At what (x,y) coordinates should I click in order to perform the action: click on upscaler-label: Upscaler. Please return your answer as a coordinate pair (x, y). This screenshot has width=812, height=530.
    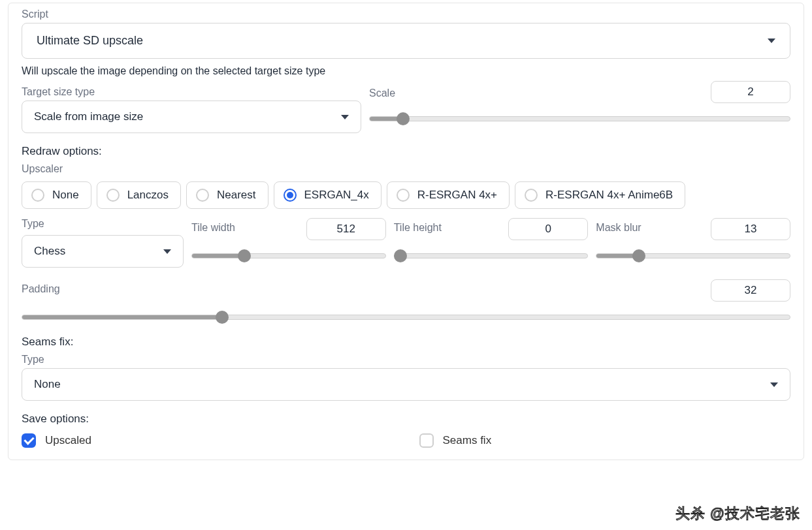
    Looking at the image, I should click on (406, 169).